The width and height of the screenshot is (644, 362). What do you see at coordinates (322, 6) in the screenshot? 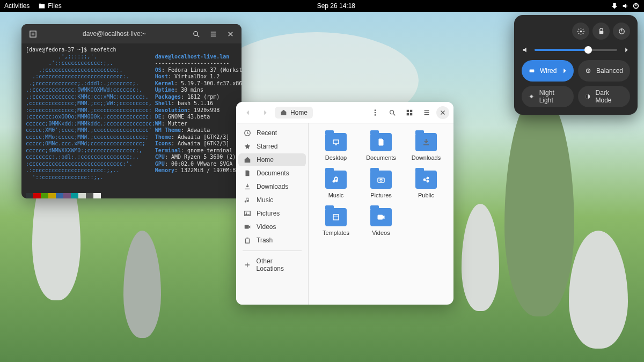
I see `top-bar: Activities Files Sep 26 14:18` at bounding box center [322, 6].